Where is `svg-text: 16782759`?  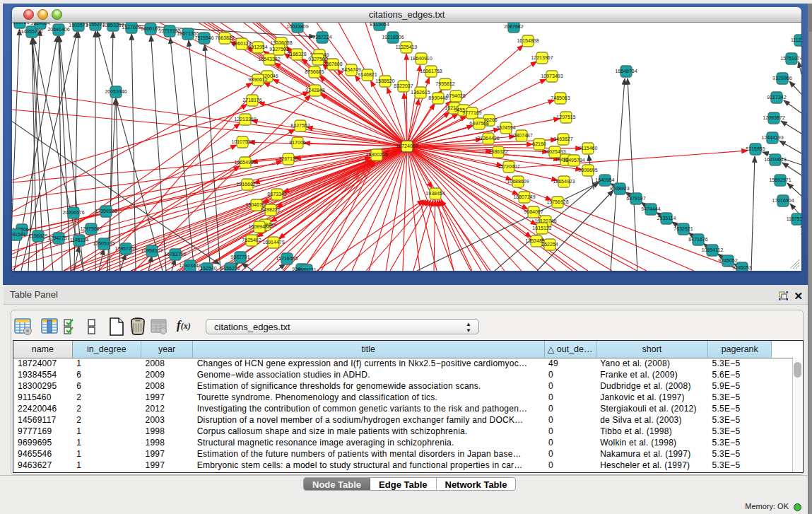
svg-text: 16782759 is located at coordinates (175, 255).